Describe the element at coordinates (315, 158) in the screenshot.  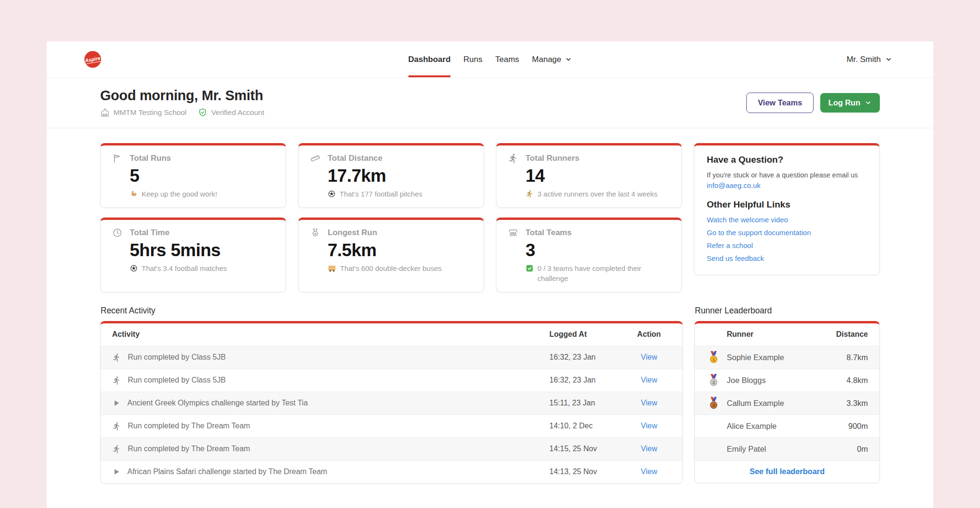
I see `ruler-icon` at that location.